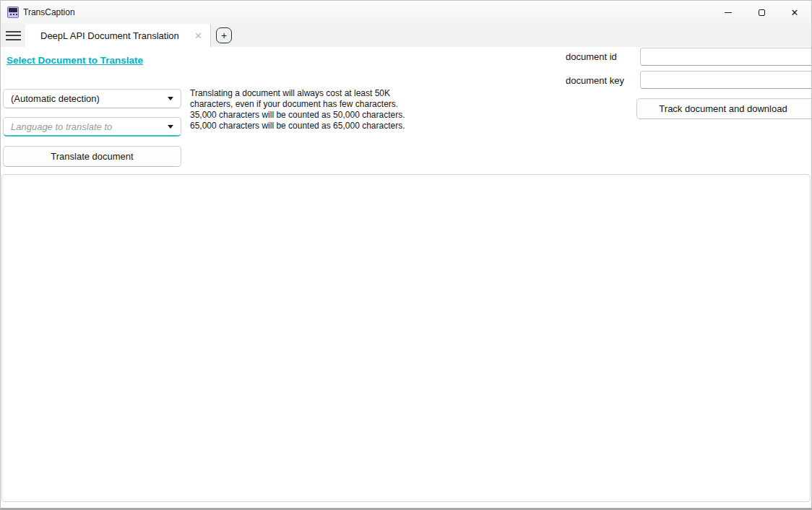  Describe the element at coordinates (724, 108) in the screenshot. I see `track-download-button: Track document and download` at that location.